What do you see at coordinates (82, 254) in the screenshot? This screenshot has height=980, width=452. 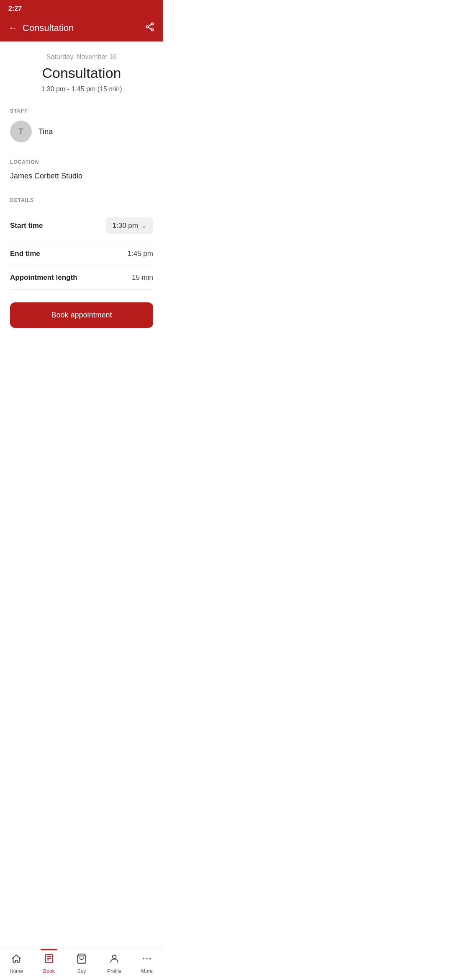 I see `end-time-row: End time 1:45 pm` at bounding box center [82, 254].